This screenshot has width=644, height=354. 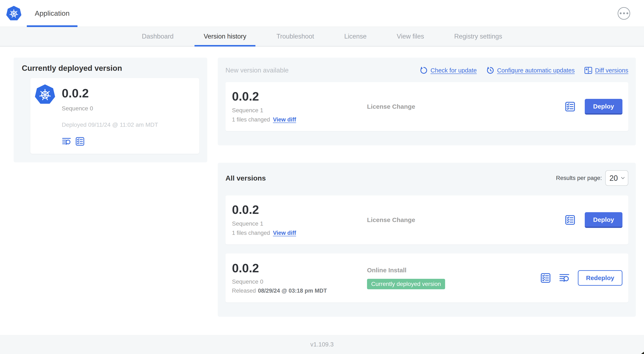 What do you see at coordinates (454, 278) in the screenshot?
I see `version-source: Online Install Currently deployed versio…` at bounding box center [454, 278].